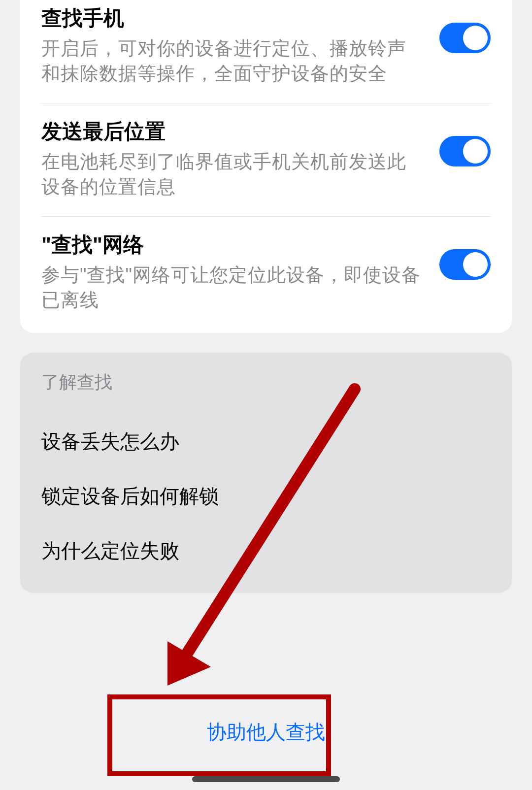  I want to click on toggle-find-network, so click(465, 264).